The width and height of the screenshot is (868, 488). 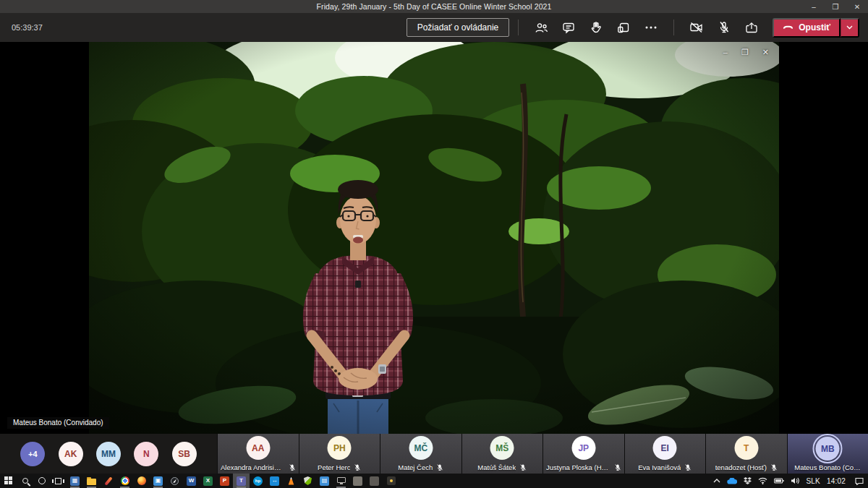 I want to click on language-indicator: SLK, so click(x=813, y=481).